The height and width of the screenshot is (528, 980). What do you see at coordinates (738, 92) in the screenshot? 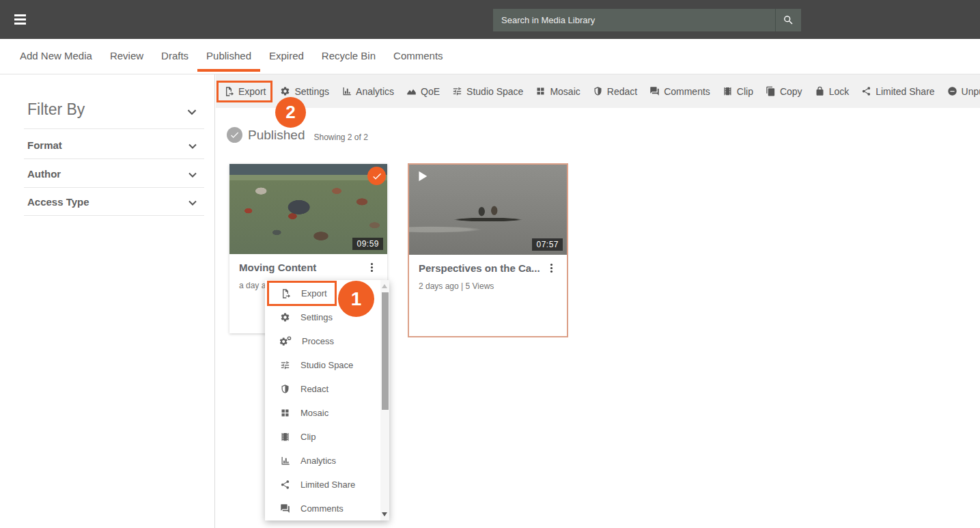
I see `toolbar-clip-button: Clip` at bounding box center [738, 92].